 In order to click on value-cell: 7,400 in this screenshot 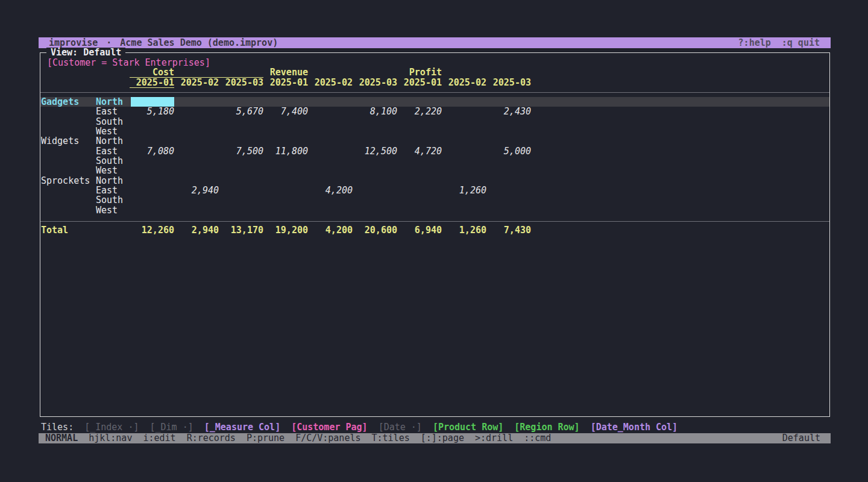, I will do `click(286, 111)`.